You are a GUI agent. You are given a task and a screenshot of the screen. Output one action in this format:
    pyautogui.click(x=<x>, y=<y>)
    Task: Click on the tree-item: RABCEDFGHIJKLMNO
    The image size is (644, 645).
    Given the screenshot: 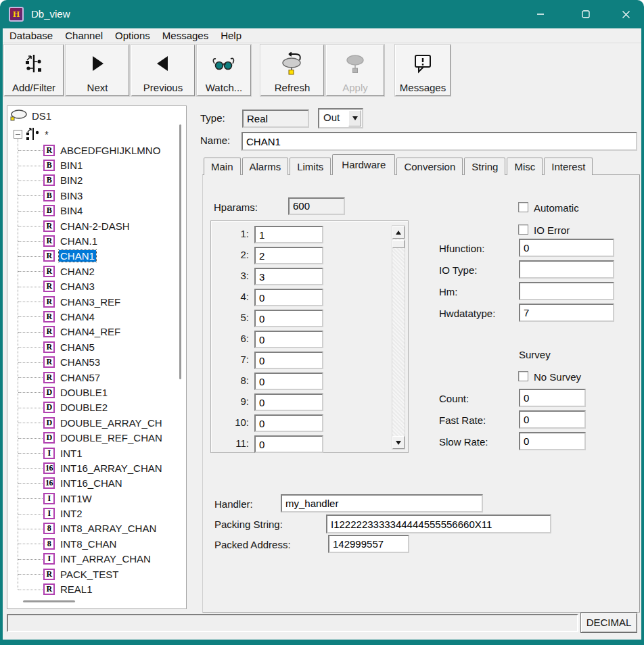 What is the action you would take?
    pyautogui.click(x=97, y=150)
    